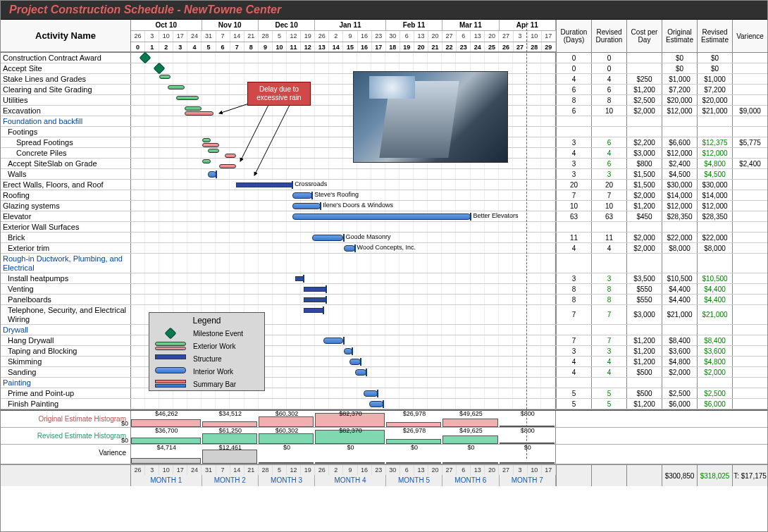 The width and height of the screenshot is (768, 532). What do you see at coordinates (384, 227) in the screenshot?
I see `task-row: Exterior Wall Surfaces` at bounding box center [384, 227].